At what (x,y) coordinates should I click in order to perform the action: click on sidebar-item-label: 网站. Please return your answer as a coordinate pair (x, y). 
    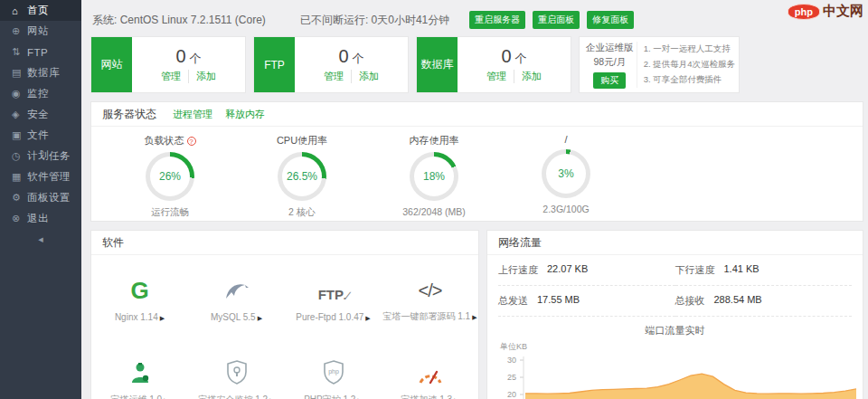
    Looking at the image, I should click on (38, 31).